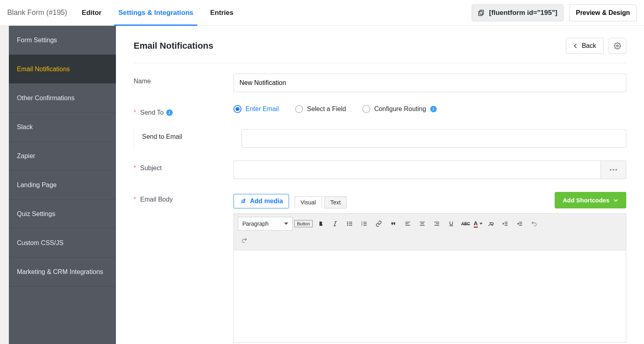 The image size is (644, 344). Describe the element at coordinates (222, 13) in the screenshot. I see `tab-entries: Entries` at that location.